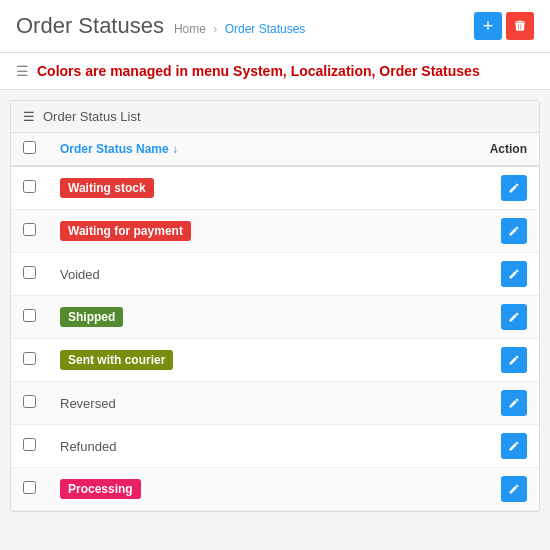 Image resolution: width=550 pixels, height=550 pixels. Describe the element at coordinates (30, 150) in the screenshot. I see `select-all-col` at that location.